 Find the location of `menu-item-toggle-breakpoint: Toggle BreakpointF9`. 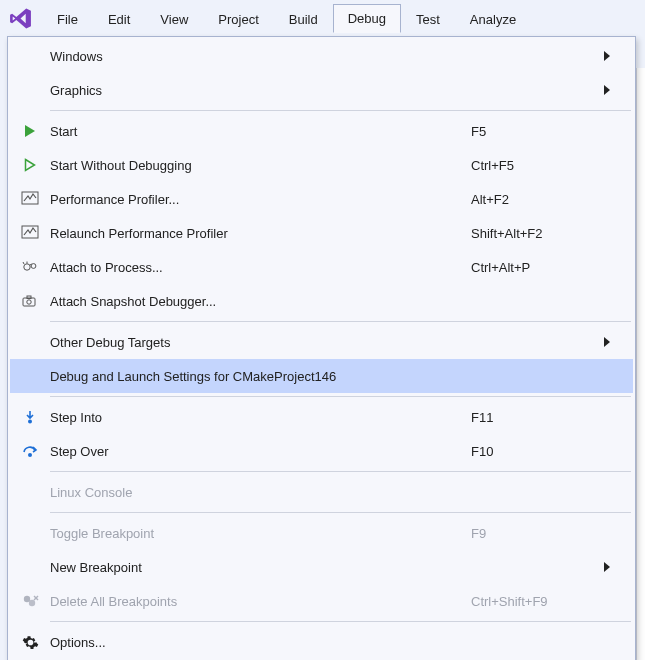

menu-item-toggle-breakpoint: Toggle BreakpointF9 is located at coordinates (322, 533).